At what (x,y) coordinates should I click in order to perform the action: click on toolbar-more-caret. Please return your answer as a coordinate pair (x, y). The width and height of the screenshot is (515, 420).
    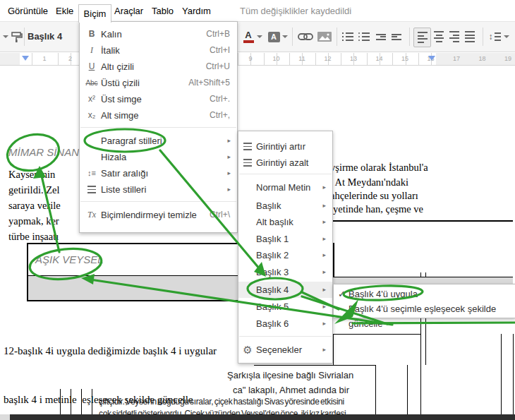
    Looking at the image, I should click on (6, 37).